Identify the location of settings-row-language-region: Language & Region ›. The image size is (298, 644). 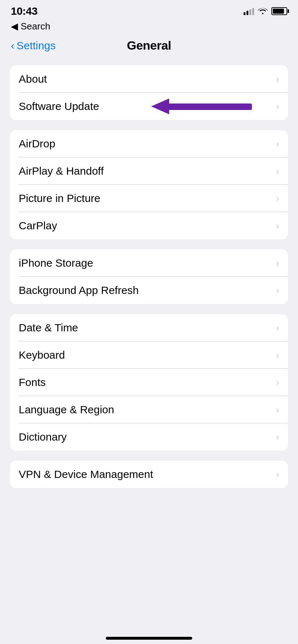
(149, 410).